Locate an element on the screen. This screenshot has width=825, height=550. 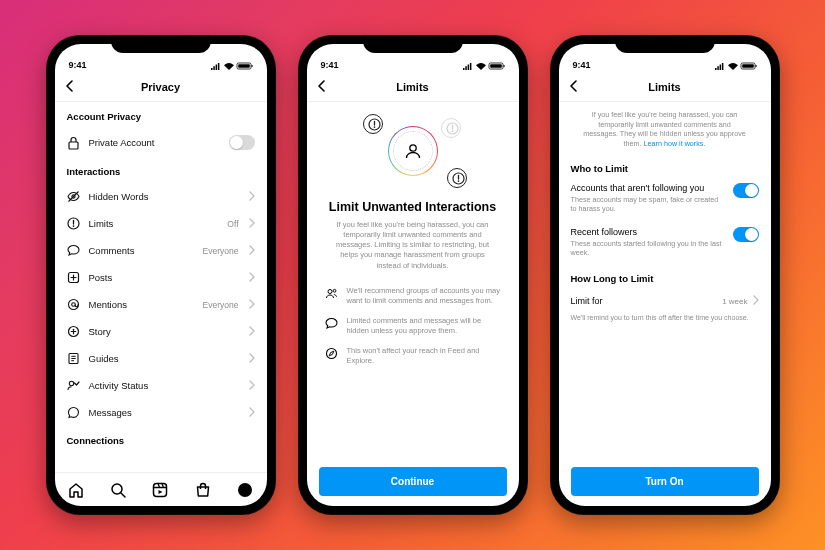
row-guides: Guides is located at coordinates (161, 358).